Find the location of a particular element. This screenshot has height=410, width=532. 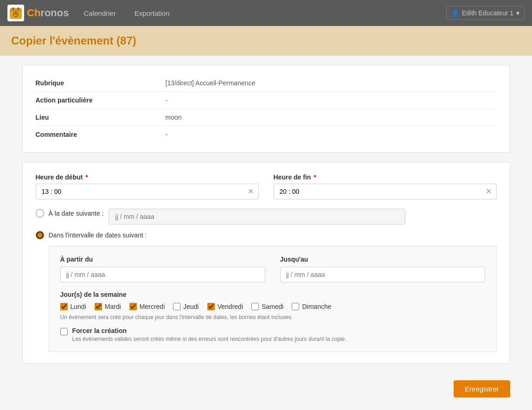

commentaire-value: - is located at coordinates (167, 135).